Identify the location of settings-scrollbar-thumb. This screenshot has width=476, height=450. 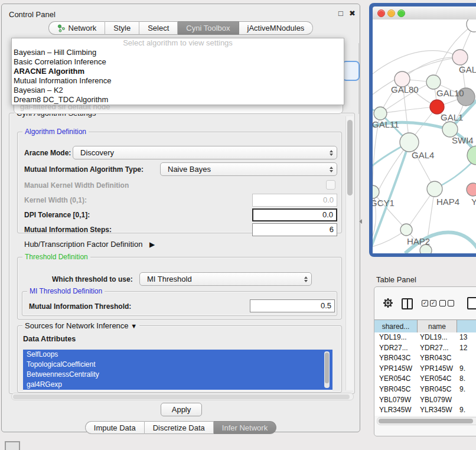
(350, 158).